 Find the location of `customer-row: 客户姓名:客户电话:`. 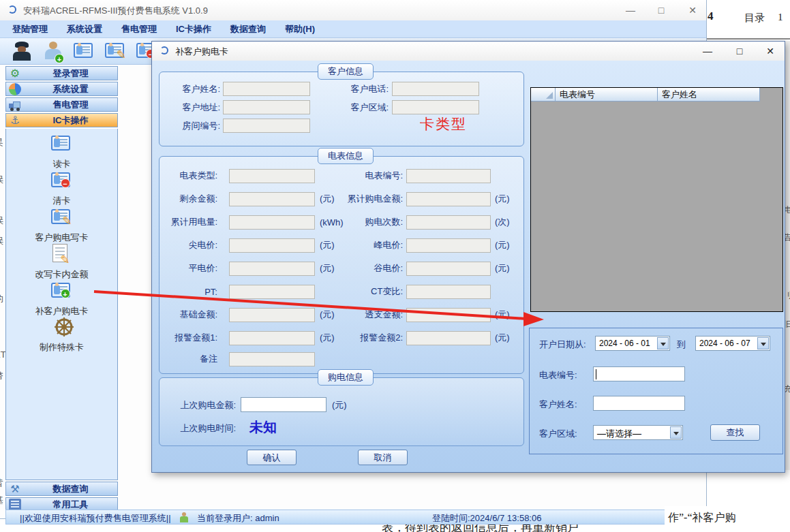

customer-row: 客户姓名:客户电话: is located at coordinates (341, 89).